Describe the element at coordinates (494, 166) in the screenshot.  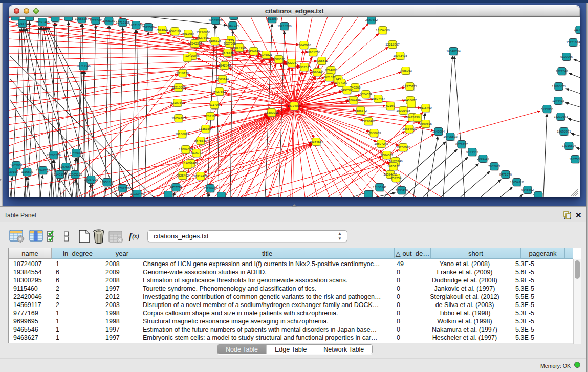
I see `svg-text: 7632621` at that location.